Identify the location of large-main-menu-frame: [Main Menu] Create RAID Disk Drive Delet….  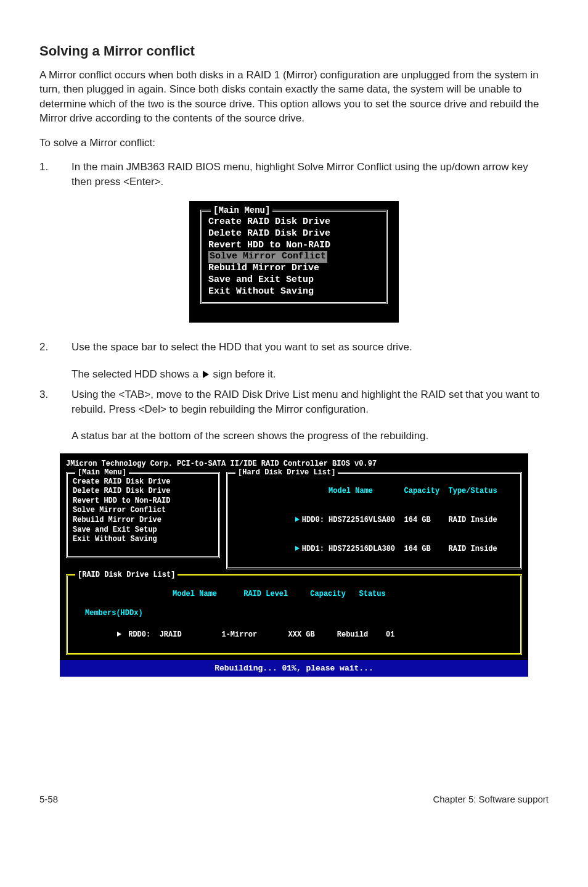
(143, 515).